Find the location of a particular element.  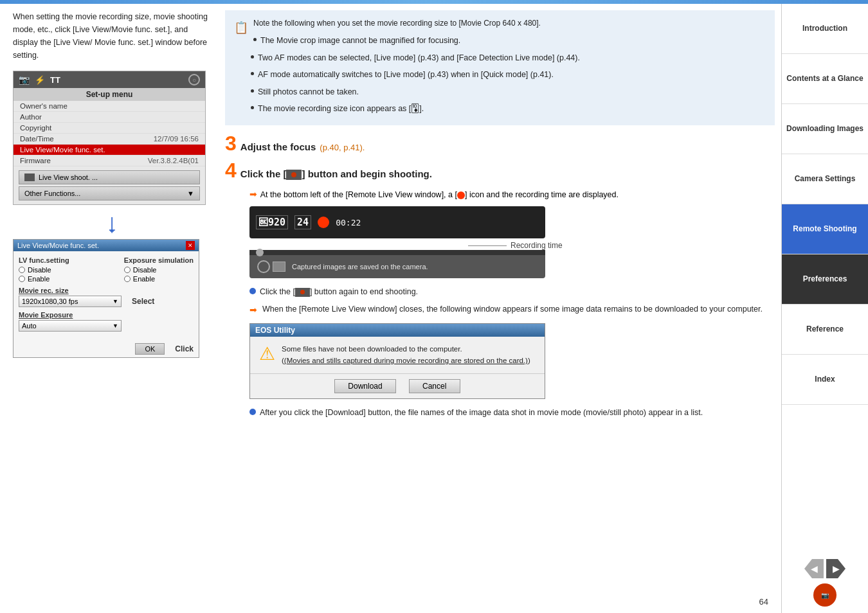

step4-sub: ➡ At the bottom left of the [Remote Live… is located at coordinates (512, 194).